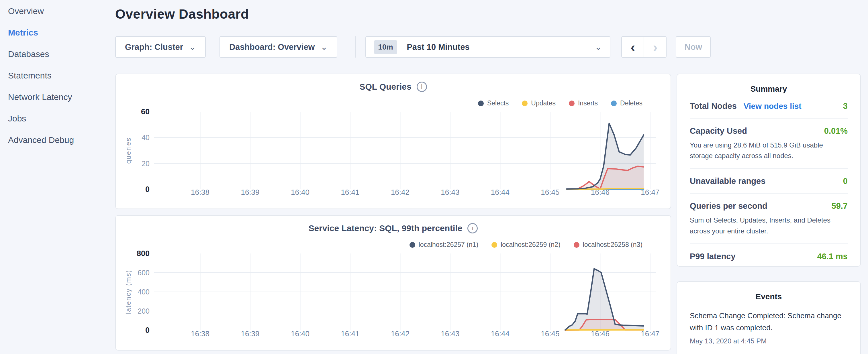 The image size is (868, 354). Describe the element at coordinates (144, 292) in the screenshot. I see `y-tick-label: 400` at that location.